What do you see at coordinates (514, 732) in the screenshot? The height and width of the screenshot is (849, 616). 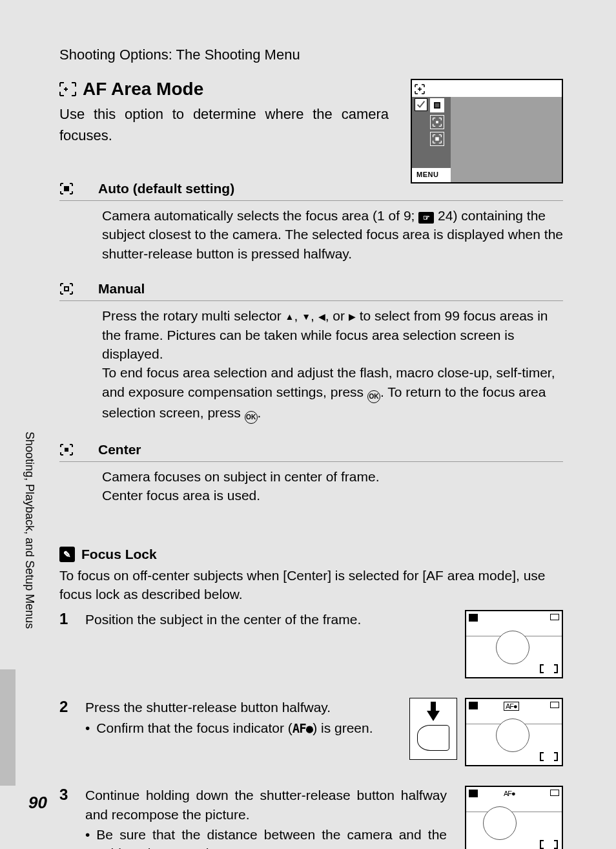 I see `lcd-thumbnail-2: AF●` at bounding box center [514, 732].